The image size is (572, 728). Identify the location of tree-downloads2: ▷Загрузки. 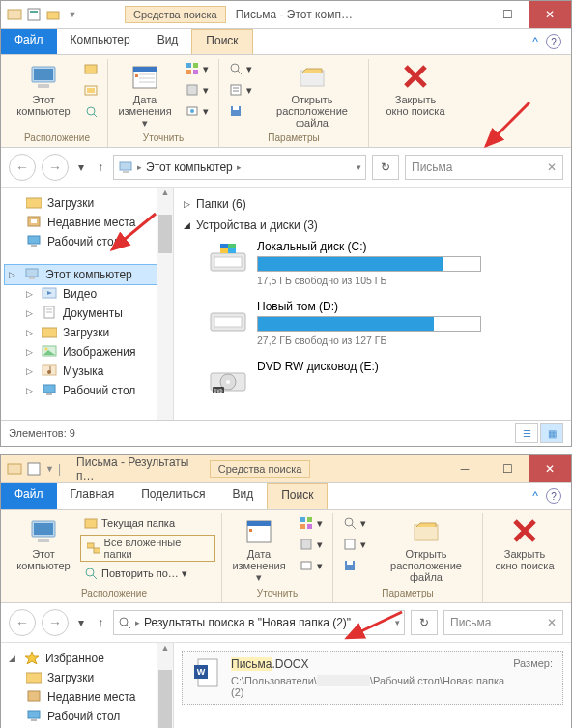
(96, 333).